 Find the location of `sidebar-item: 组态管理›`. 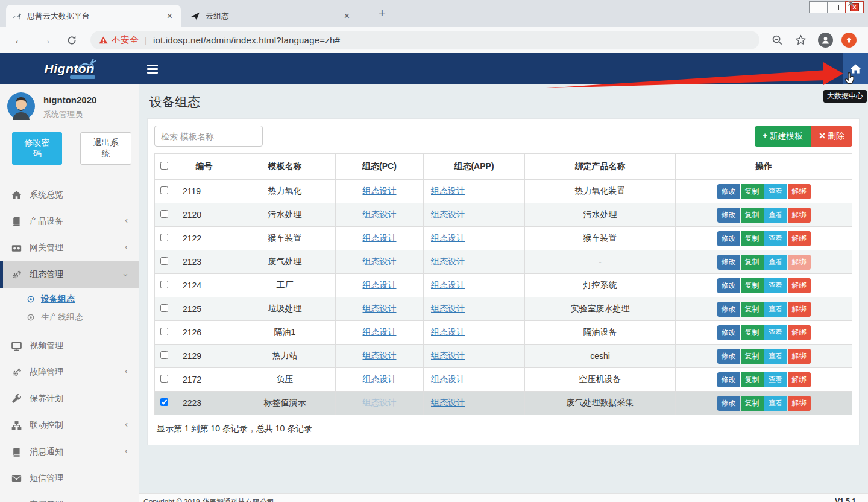

sidebar-item: 组态管理› is located at coordinates (69, 275).